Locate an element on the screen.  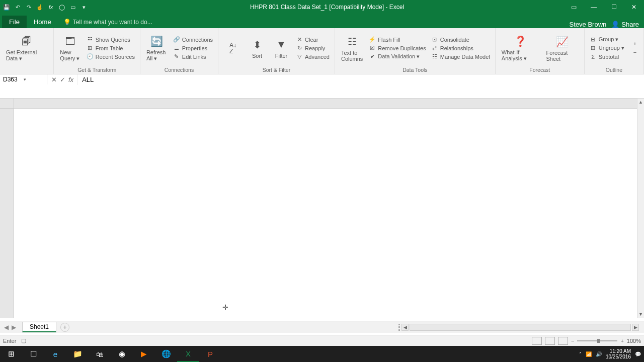
ribbon: 🗐Get External Data ▾ 🗔New Query ▾ ☷Show … is located at coordinates (322, 51).